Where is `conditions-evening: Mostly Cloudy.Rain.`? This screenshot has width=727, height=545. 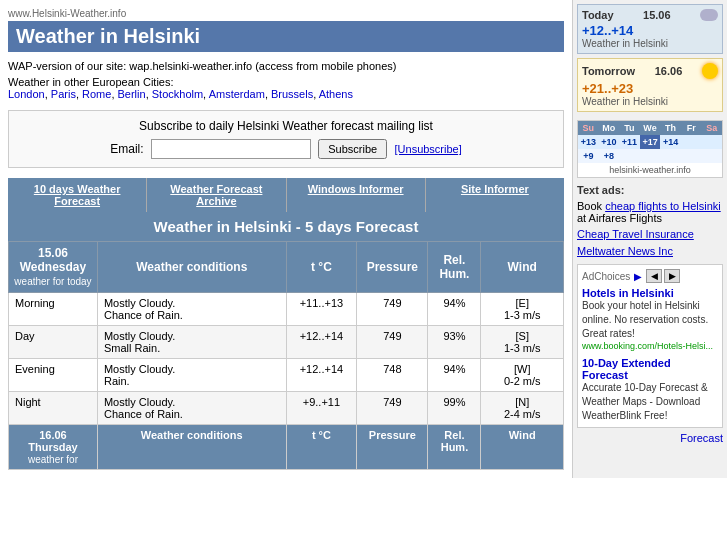
conditions-evening: Mostly Cloudy.Rain. is located at coordinates (192, 376).